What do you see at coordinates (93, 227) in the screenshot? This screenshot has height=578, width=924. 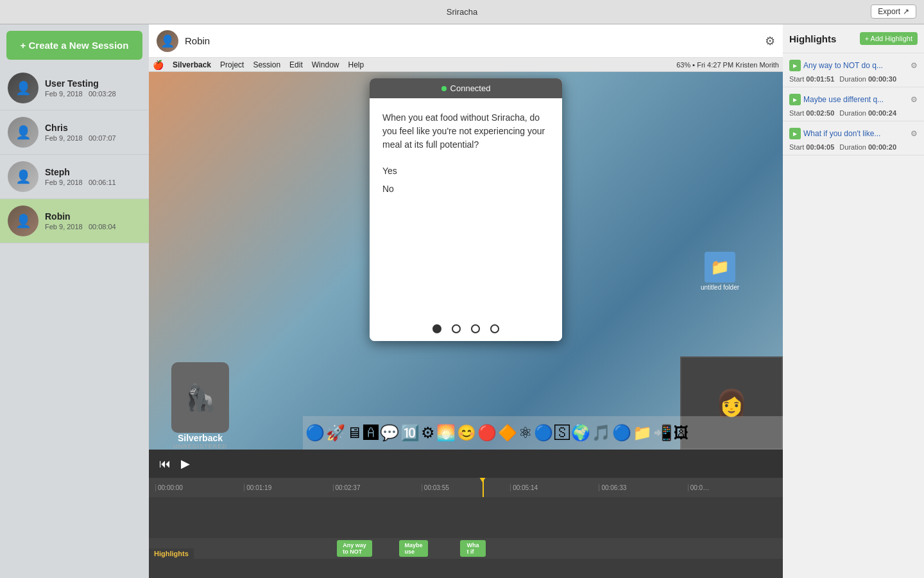 I see `session-meta-robin: Feb 9, 2018 00:08:04` at bounding box center [93, 227].